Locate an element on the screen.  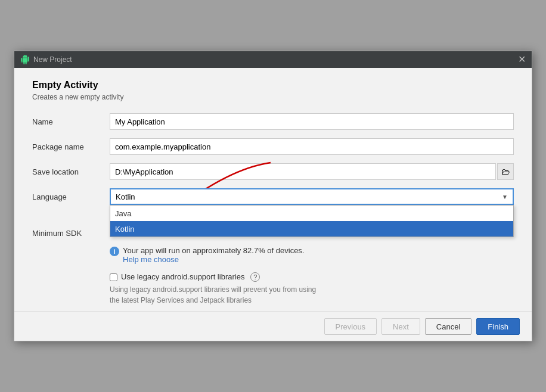
title-bar-left: New Project is located at coordinates (46, 60).